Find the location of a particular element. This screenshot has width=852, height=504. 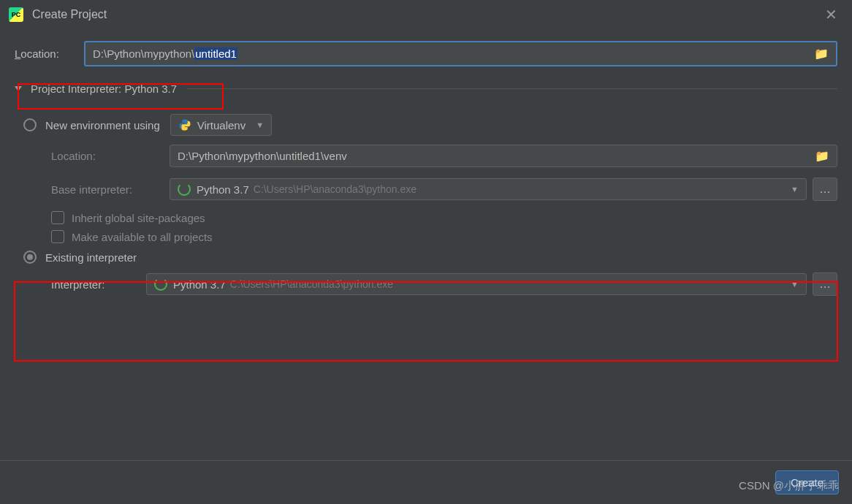

location-path-selection: untitled1 is located at coordinates (216, 54).